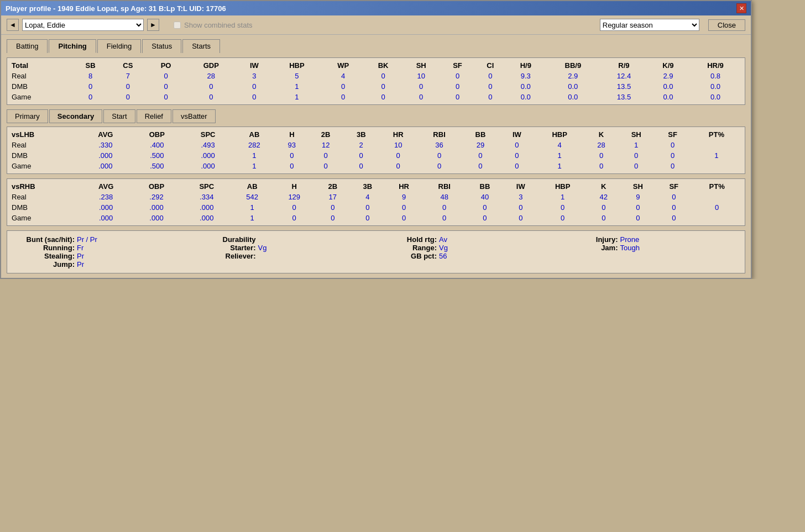 The width and height of the screenshot is (805, 532). I want to click on reliever-row: Reliever:, so click(286, 256).